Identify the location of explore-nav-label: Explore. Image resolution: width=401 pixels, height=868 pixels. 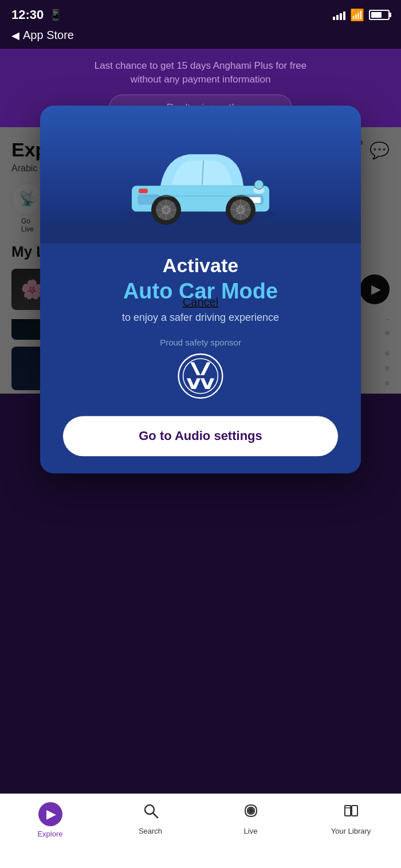
(50, 834).